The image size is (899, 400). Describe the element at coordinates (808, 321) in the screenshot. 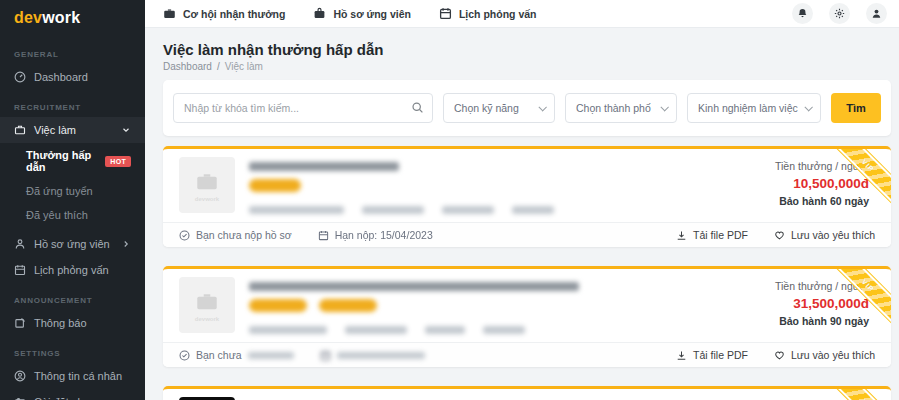

I see `warranty-text: Bảo hành 90 ngày` at that location.